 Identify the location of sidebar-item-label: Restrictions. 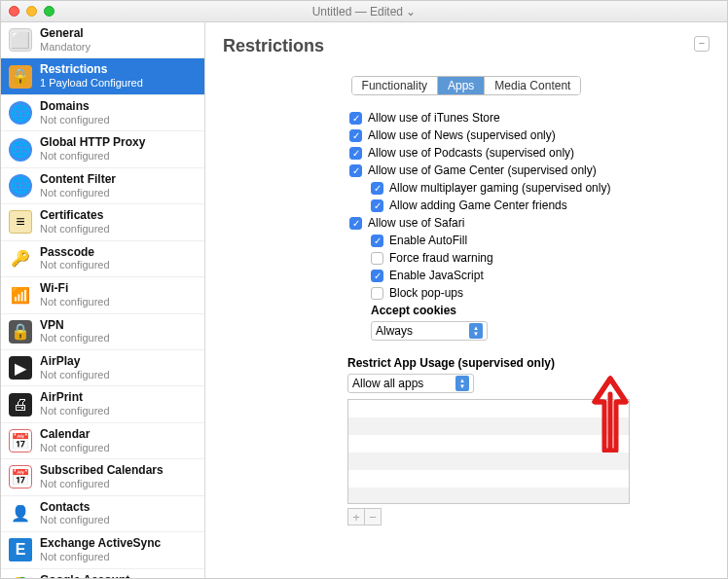
(91, 70).